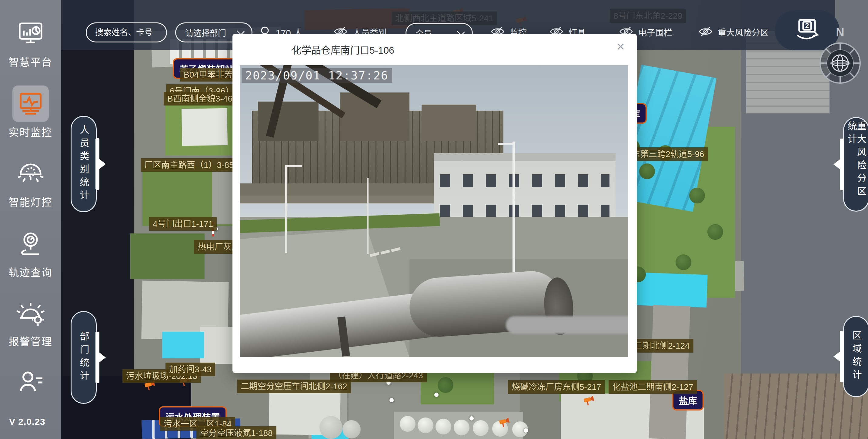 This screenshot has width=868, height=439. Describe the element at coordinates (30, 383) in the screenshot. I see `sidebar-item-user-list` at that location.